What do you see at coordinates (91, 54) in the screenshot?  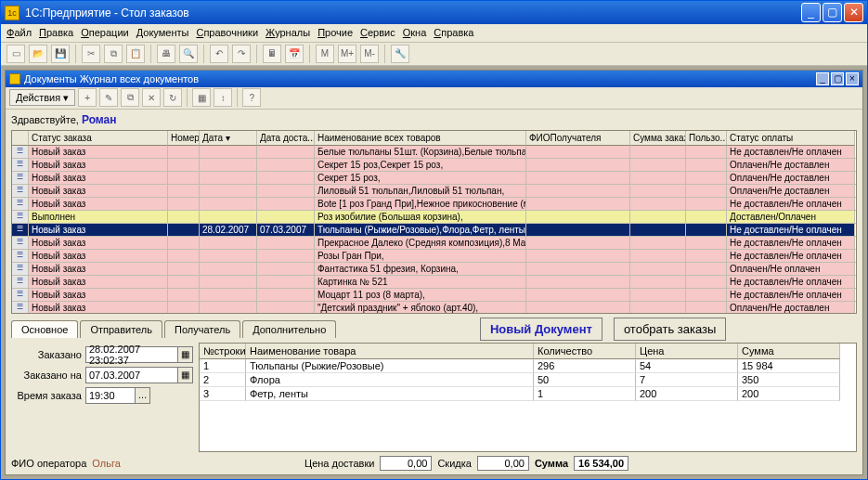 I see `cut-icon: ✂` at bounding box center [91, 54].